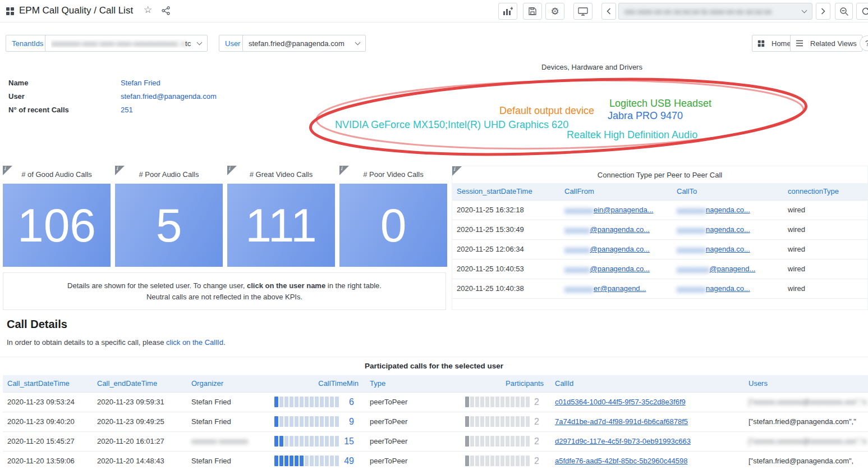 Image resolution: width=868 pixels, height=469 pixels. Describe the element at coordinates (844, 11) in the screenshot. I see `zoom-out-button` at that location.